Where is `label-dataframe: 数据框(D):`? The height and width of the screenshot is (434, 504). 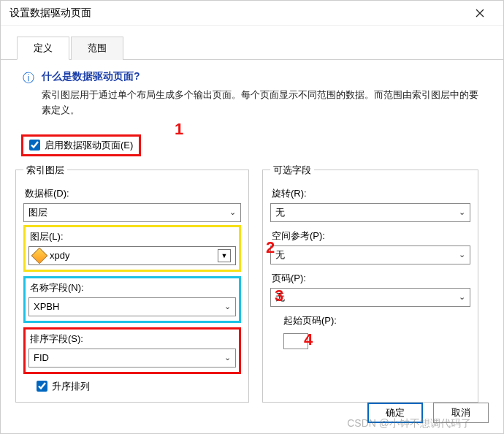
label-dataframe: 数据框(D): is located at coordinates (133, 194).